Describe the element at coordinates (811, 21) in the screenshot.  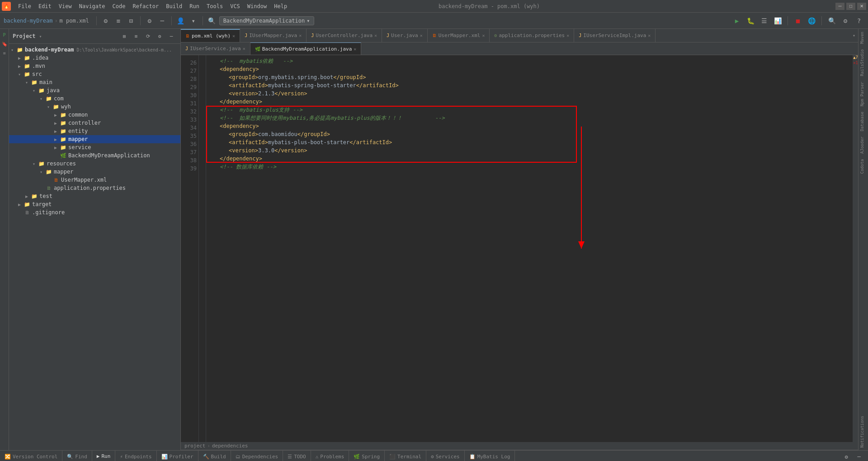
I see `translate-button: 🌐` at that location.